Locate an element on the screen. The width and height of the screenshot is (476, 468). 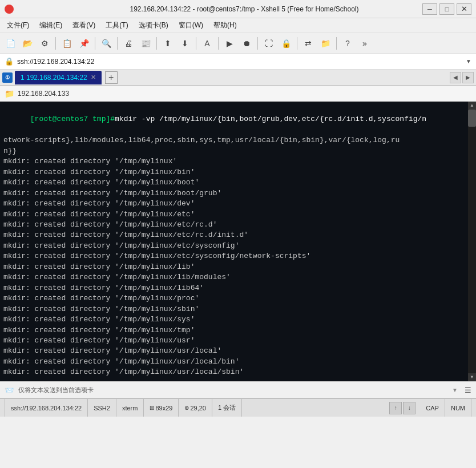
bookmark-bar: 📁 192.168.204.133 is located at coordinates (238, 94).